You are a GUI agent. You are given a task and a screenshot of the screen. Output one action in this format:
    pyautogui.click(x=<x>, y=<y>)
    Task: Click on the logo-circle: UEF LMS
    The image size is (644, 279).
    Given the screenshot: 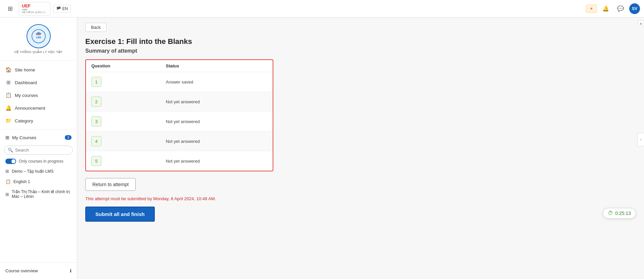 What is the action you would take?
    pyautogui.click(x=39, y=36)
    